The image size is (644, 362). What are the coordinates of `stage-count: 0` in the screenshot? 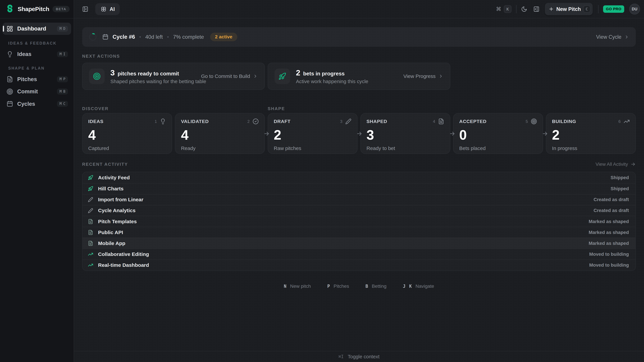 It's located at (498, 135).